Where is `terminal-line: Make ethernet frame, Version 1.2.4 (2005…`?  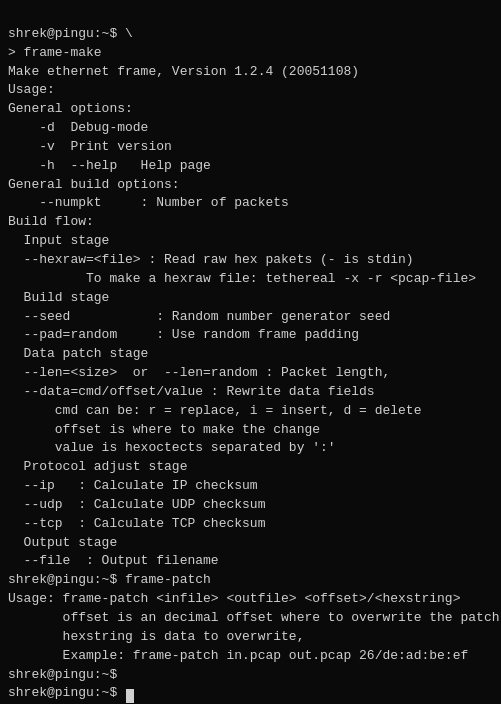
terminal-line: Make ethernet frame, Version 1.2.4 (2005… is located at coordinates (250, 72).